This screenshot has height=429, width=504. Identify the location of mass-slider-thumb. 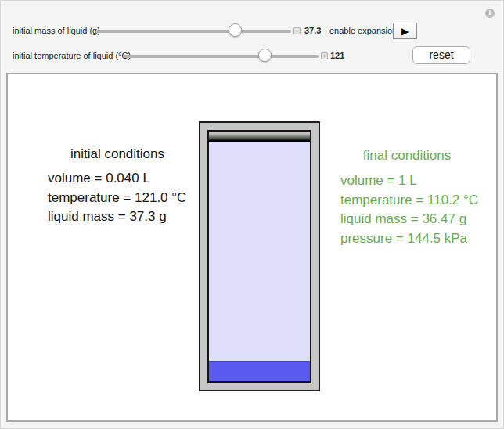
(235, 30).